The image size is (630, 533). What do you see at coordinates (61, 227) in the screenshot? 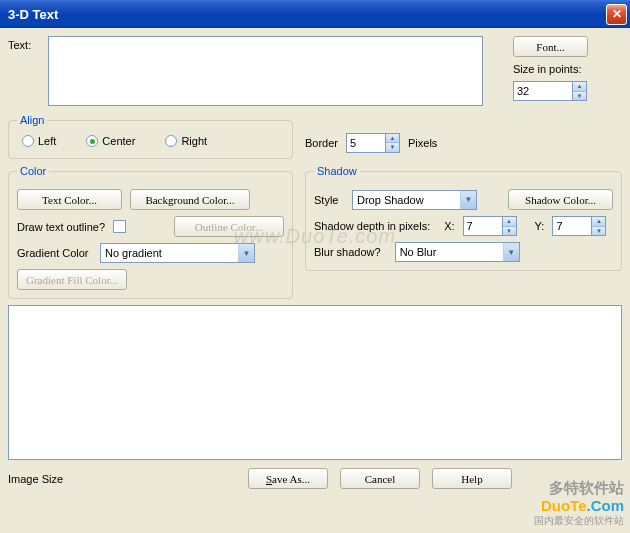
I see `outline-label: Draw text outline?` at bounding box center [61, 227].